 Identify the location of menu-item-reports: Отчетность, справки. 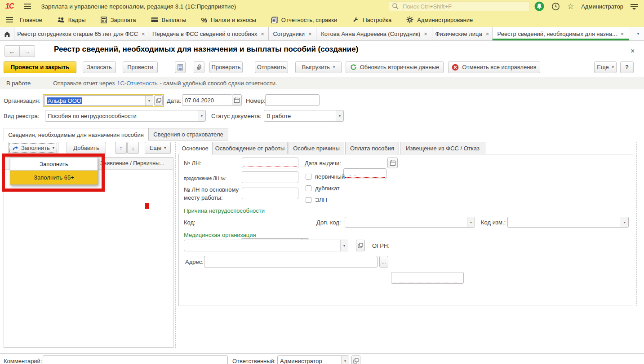
(304, 20).